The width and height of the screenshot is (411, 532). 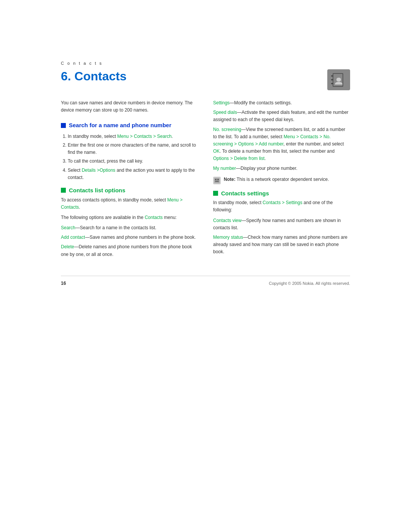 What do you see at coordinates (133, 174) in the screenshot?
I see `step-4: Select Details >Options and the action y…` at bounding box center [133, 174].